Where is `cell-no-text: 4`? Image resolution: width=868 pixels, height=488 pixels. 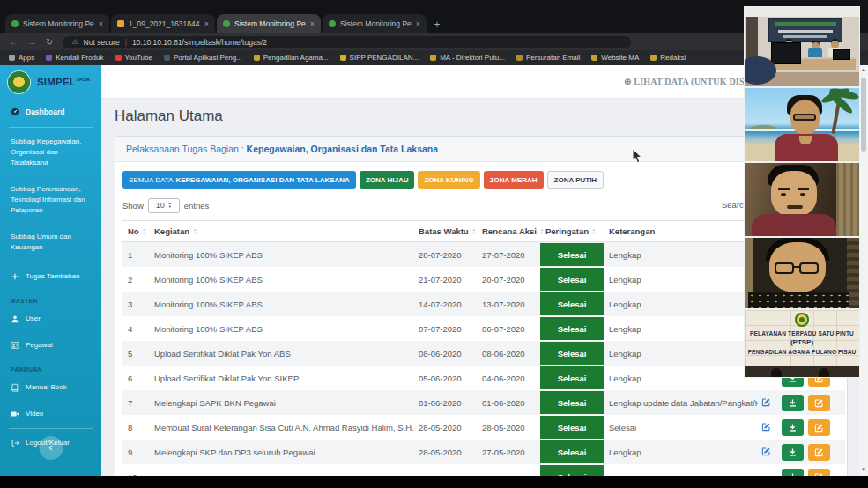 cell-no-text: 4 is located at coordinates (130, 329).